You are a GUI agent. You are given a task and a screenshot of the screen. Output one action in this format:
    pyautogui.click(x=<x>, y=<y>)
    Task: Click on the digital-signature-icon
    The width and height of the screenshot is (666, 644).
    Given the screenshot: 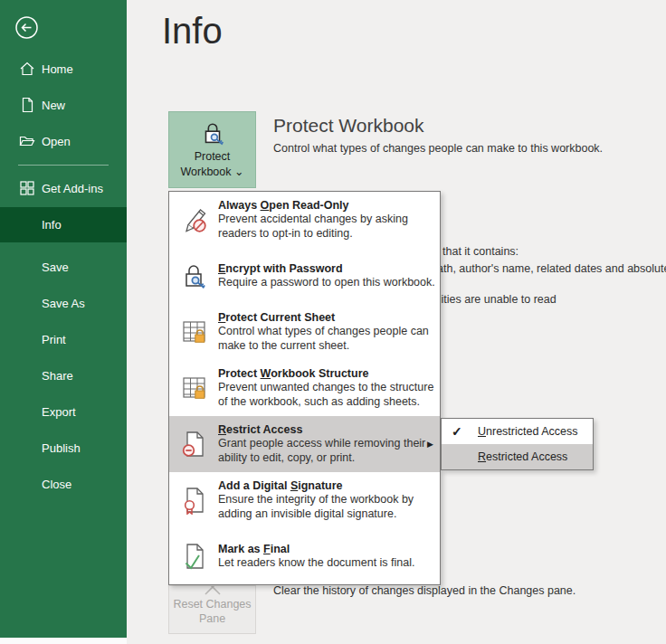 What is the action you would take?
    pyautogui.click(x=195, y=500)
    